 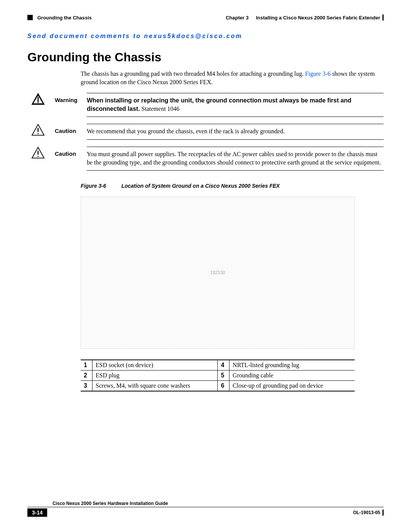 What do you see at coordinates (206, 105) in the screenshot?
I see `warning-block: Warning When installing or replacing the…` at bounding box center [206, 105].